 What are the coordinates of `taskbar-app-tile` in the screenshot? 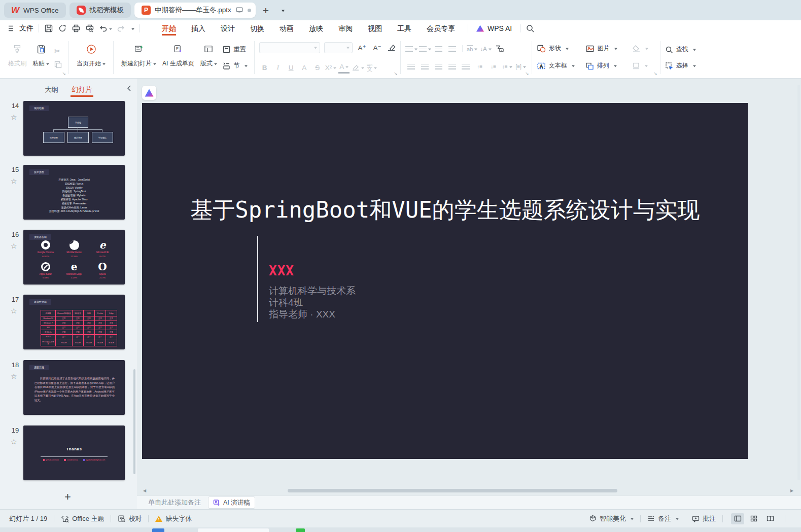 It's located at (233, 530).